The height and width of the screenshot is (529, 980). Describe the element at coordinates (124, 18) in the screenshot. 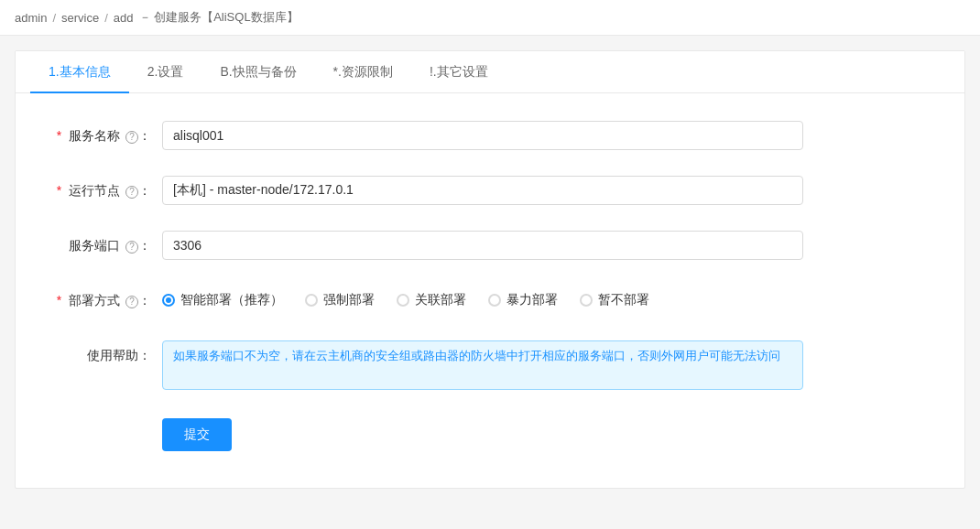

I see `breadcrumb-add: add` at that location.